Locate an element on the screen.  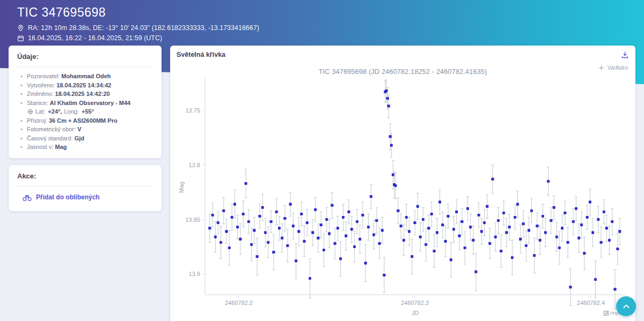
globe-icon is located at coordinates (30, 111).